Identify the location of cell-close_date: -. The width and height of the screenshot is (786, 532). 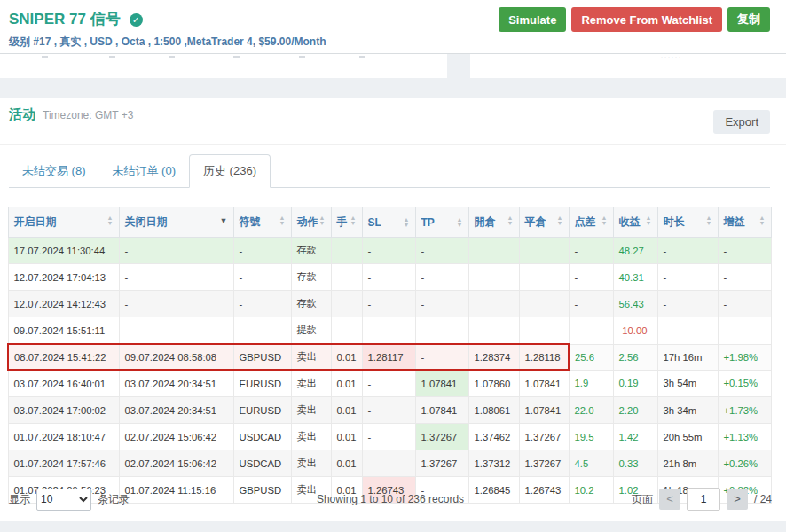
(176, 251).